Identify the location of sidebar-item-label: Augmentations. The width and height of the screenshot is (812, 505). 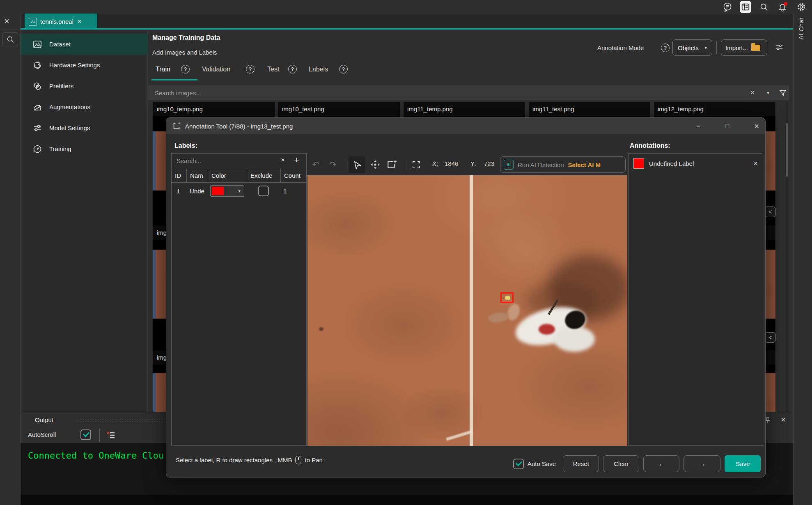
(70, 107).